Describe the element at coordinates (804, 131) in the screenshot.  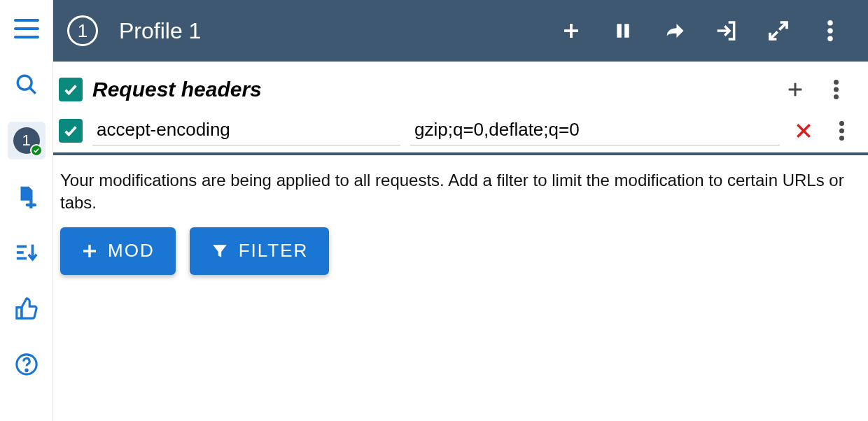
I see `entry-delete-button` at that location.